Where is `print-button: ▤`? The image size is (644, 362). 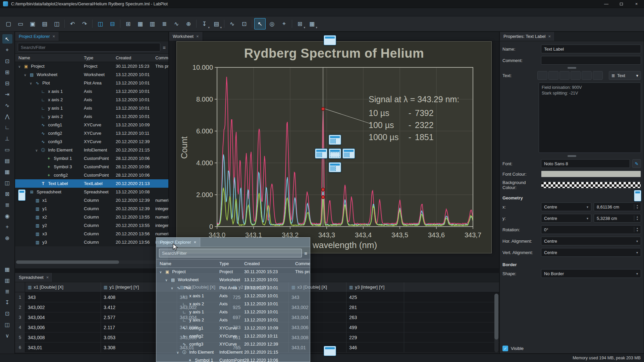 print-button: ▤ is located at coordinates (45, 24).